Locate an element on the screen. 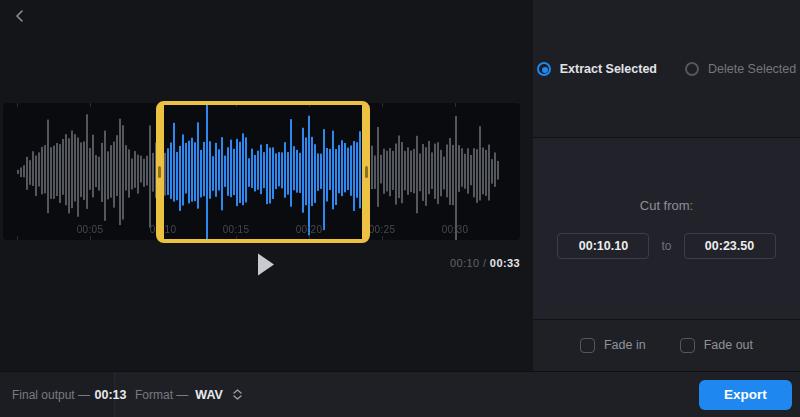 The width and height of the screenshot is (800, 417). radio-extract-label: Extract Selected is located at coordinates (608, 69).